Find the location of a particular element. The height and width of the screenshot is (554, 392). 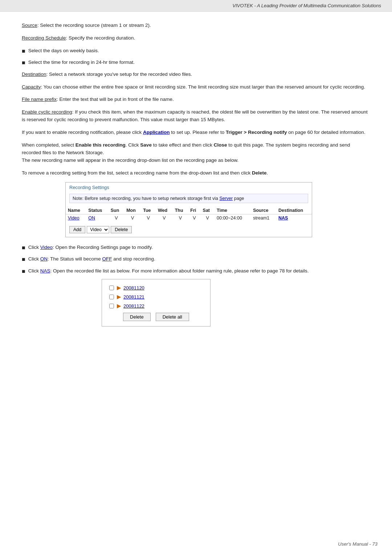

destination-label: Destination is located at coordinates (34, 74).